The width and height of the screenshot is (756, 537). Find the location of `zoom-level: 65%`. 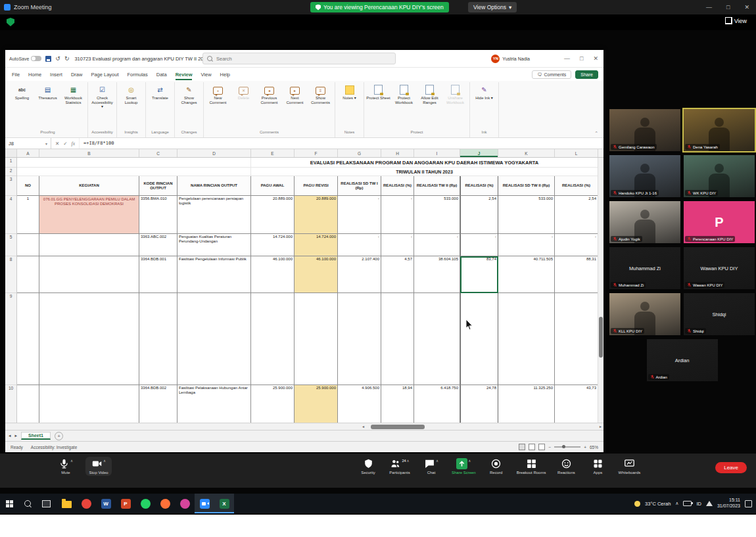

zoom-level: 65% is located at coordinates (594, 447).